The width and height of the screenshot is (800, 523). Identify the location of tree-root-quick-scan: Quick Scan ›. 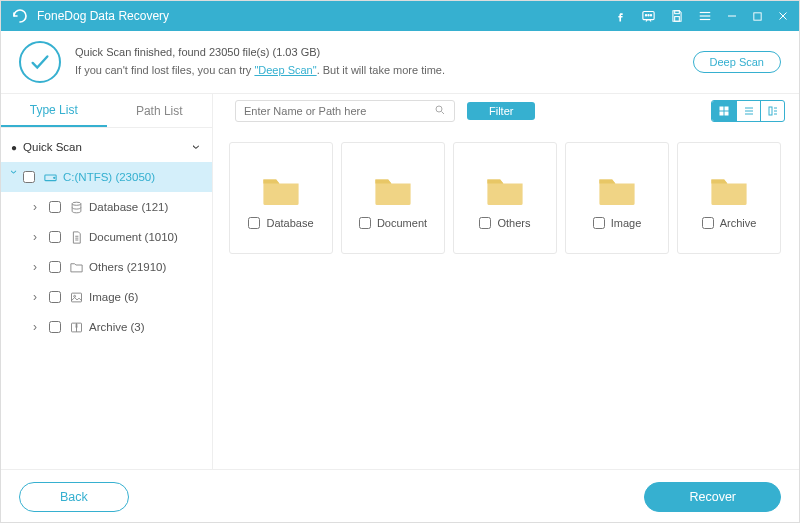
(106, 147).